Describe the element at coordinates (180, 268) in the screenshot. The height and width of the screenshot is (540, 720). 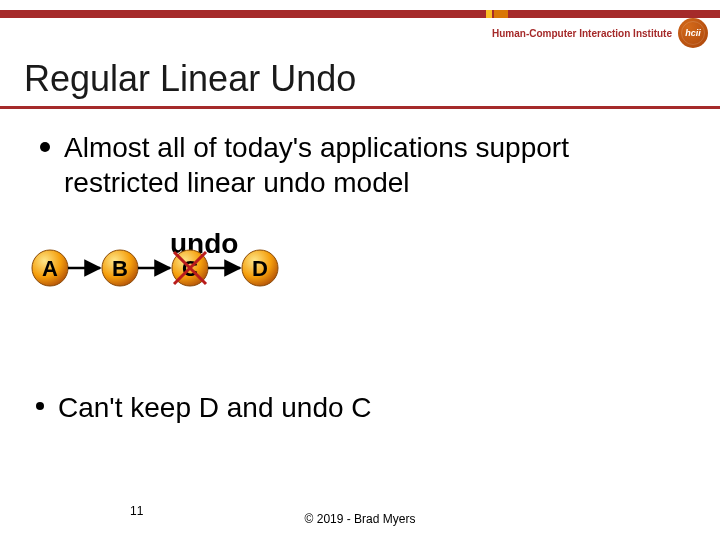
I see `undo-diagram: A B C D` at that location.